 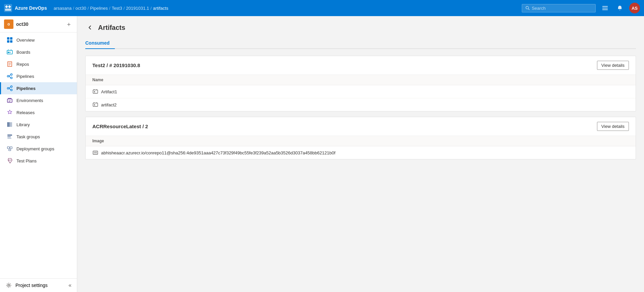 I want to click on sidebar-item-boards-label: Boards, so click(x=24, y=52).